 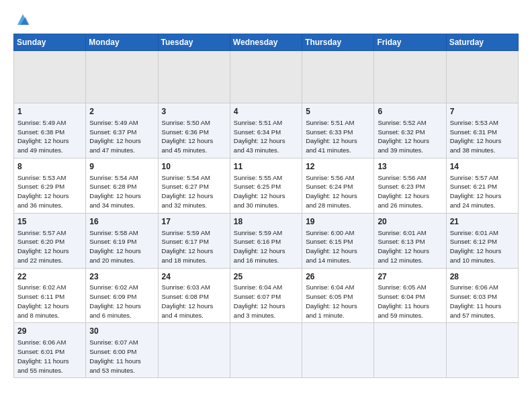 What do you see at coordinates (122, 301) in the screenshot?
I see `day-info: Sunrise: 6:02 AM Sunset: 6:09 PM Dayligh…` at bounding box center [122, 301].